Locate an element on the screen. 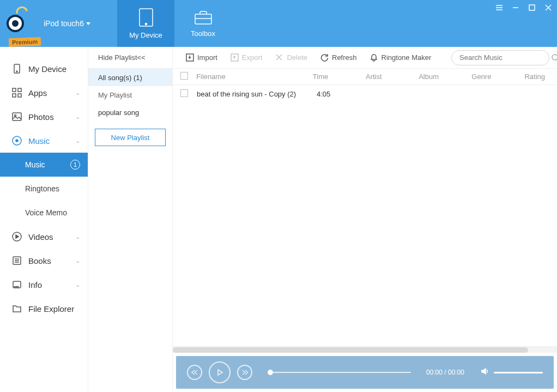 The height and width of the screenshot is (392, 557). brand-area: Premium iPod touch6 is located at coordinates (59, 23).